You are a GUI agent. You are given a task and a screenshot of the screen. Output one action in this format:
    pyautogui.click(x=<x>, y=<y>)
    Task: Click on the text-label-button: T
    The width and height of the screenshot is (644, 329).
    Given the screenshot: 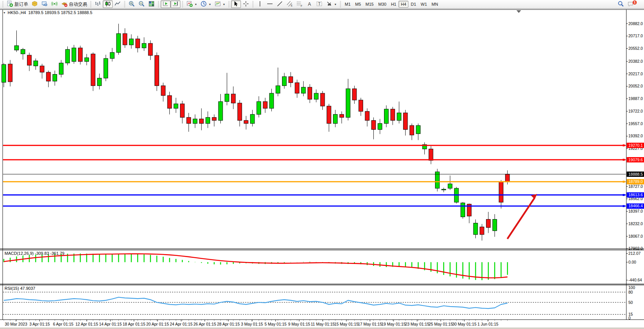 What is the action you would take?
    pyautogui.click(x=319, y=4)
    